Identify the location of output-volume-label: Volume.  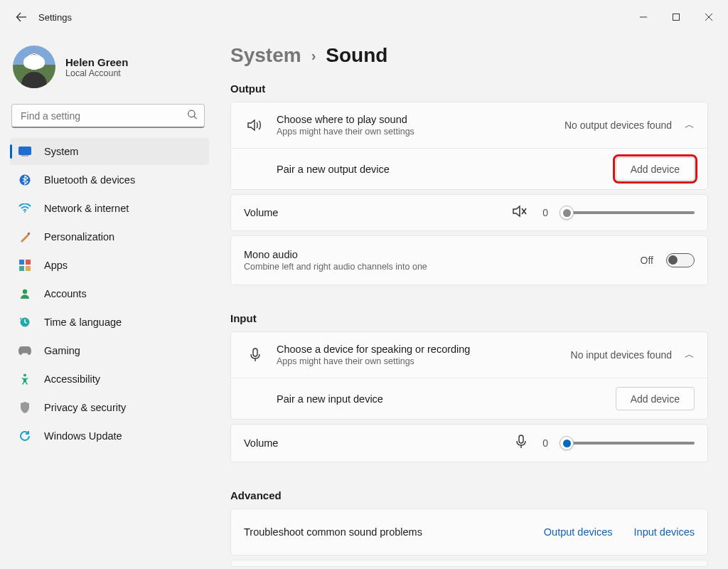
(373, 213).